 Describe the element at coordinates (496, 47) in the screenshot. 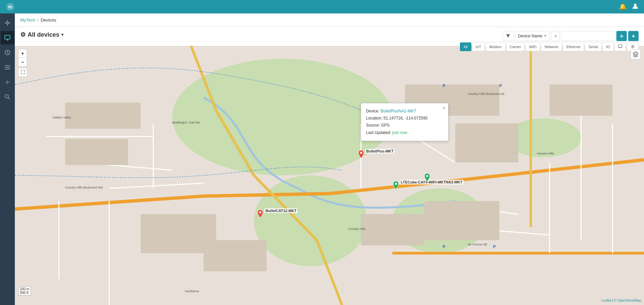

I see `tag-modem: Modem` at that location.